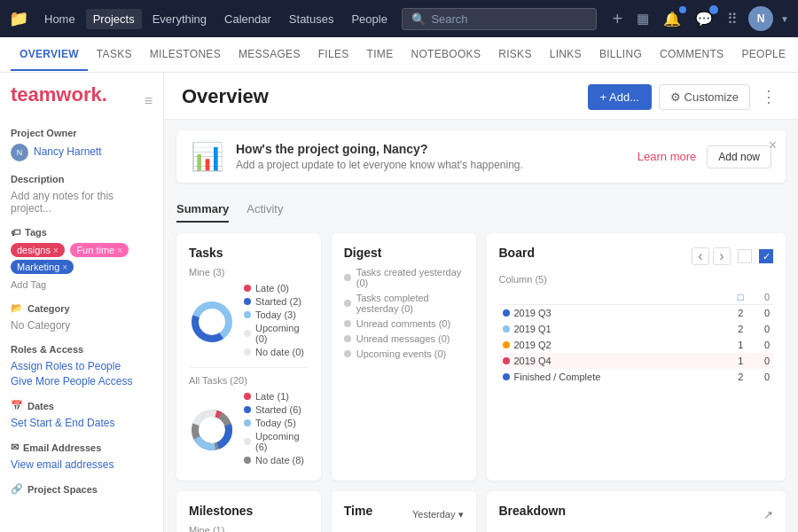 The width and height of the screenshot is (798, 532). I want to click on banner-close-button: ×, so click(773, 145).